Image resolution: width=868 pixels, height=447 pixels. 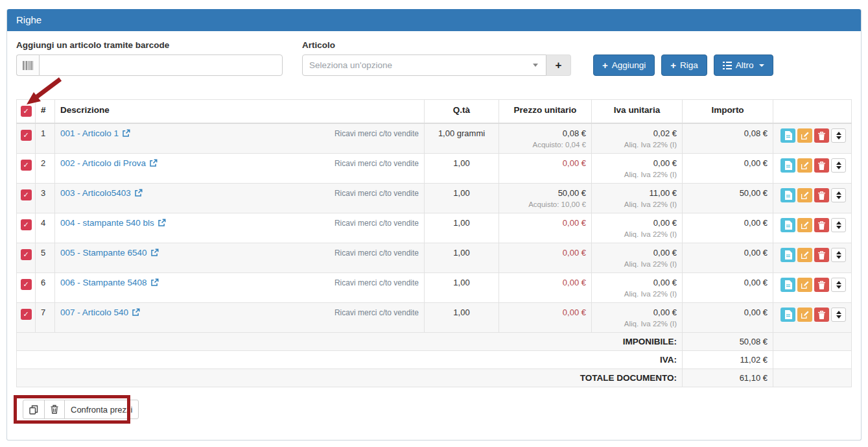 I want to click on article-link: 002 - Articolo di Prova, so click(x=109, y=163).